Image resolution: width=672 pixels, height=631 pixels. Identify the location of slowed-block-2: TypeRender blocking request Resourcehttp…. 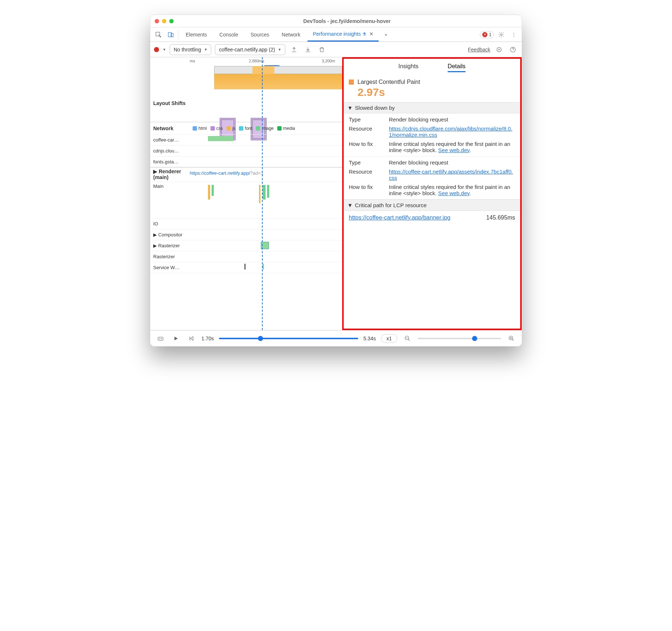
(432, 178).